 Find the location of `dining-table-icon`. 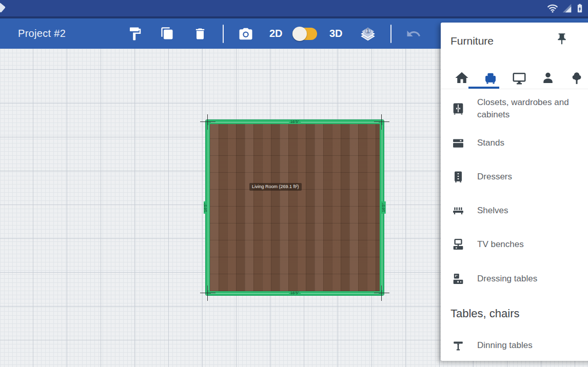

dining-table-icon is located at coordinates (458, 345).